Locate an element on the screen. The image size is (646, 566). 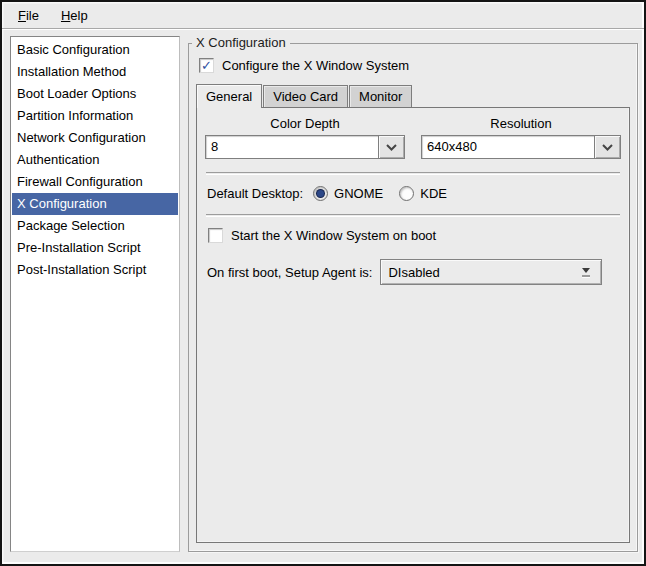
radio-kde: KDE is located at coordinates (423, 194).